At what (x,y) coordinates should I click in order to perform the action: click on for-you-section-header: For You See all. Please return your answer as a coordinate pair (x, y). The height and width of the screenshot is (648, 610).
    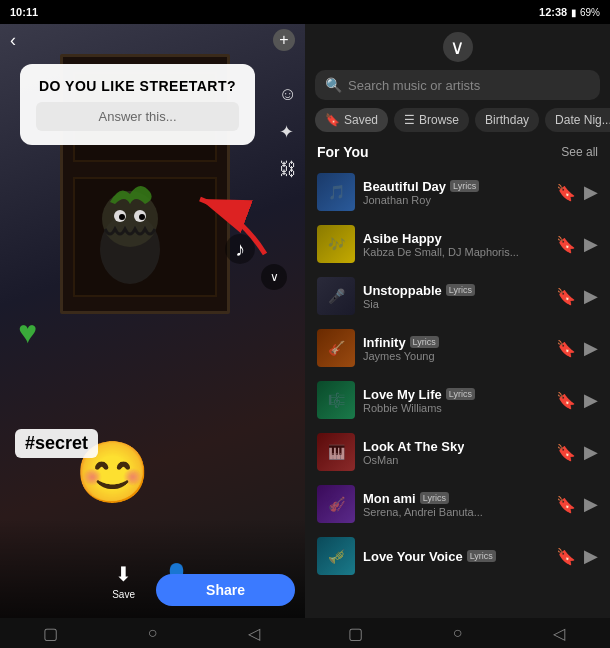
    Looking at the image, I should click on (458, 153).